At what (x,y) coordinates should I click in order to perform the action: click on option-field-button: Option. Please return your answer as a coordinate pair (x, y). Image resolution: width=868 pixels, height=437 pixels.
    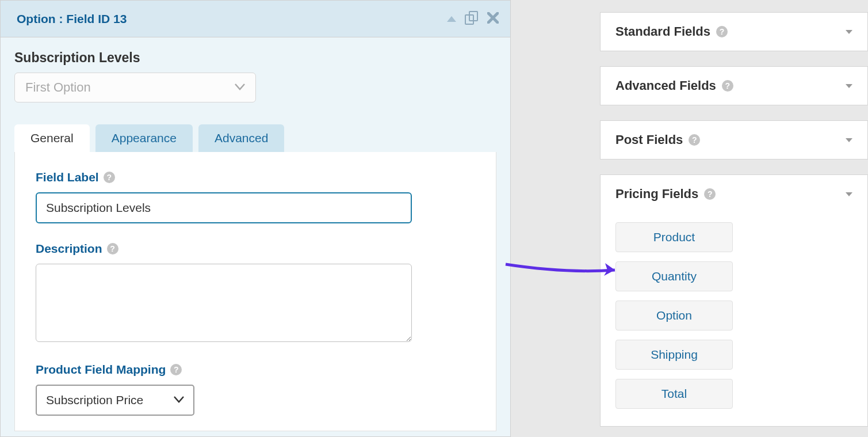
    Looking at the image, I should click on (674, 316).